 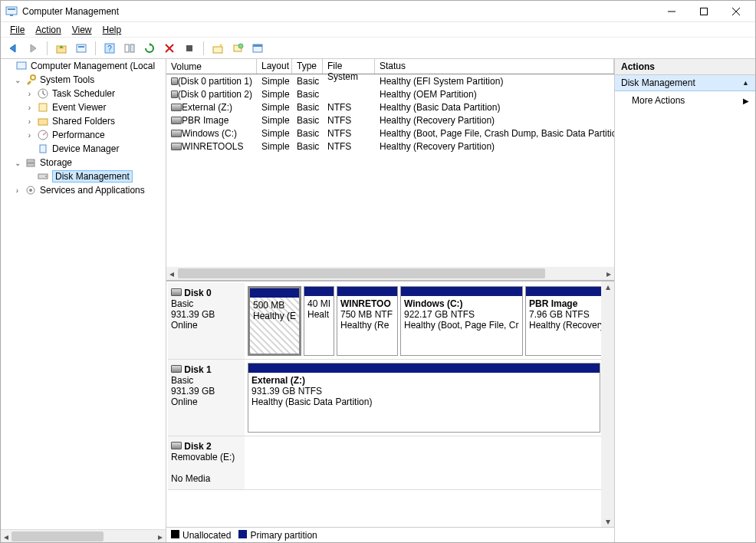 What do you see at coordinates (307, 66) in the screenshot?
I see `col-type: Type` at bounding box center [307, 66].